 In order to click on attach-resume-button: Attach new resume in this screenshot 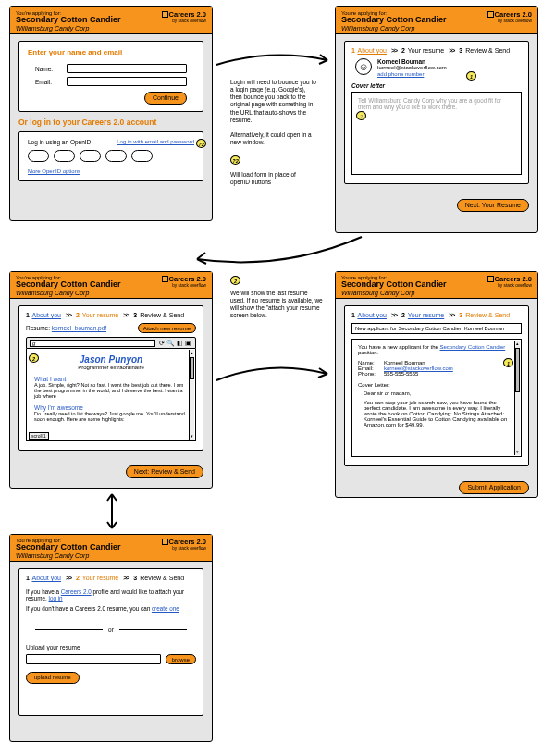, I will do `click(166, 328)`.